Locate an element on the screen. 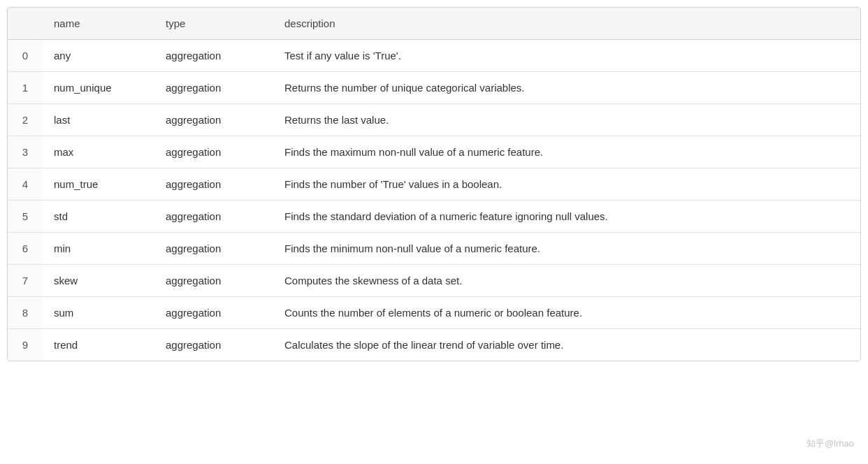 The width and height of the screenshot is (868, 464). cell-index: 7 is located at coordinates (25, 281).